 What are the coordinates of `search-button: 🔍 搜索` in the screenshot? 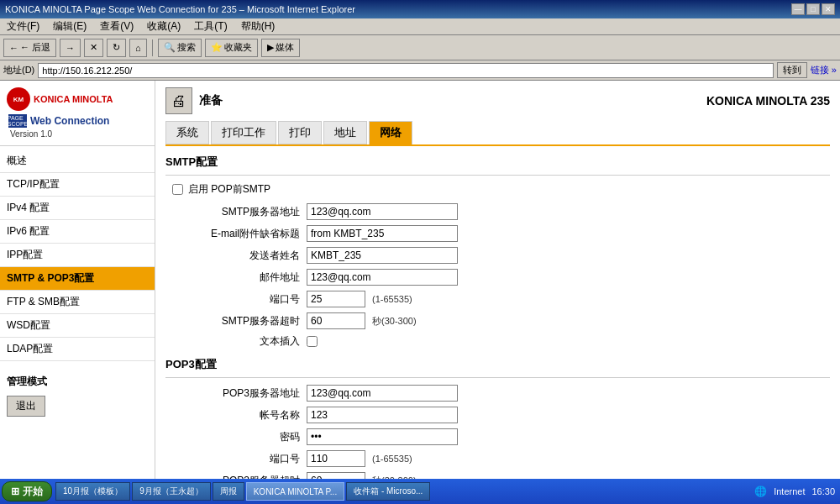 It's located at (180, 48).